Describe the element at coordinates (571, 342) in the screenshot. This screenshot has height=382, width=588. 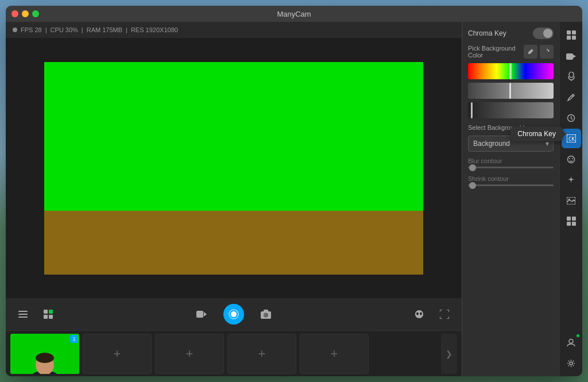
I see `icon-bar-user` at that location.